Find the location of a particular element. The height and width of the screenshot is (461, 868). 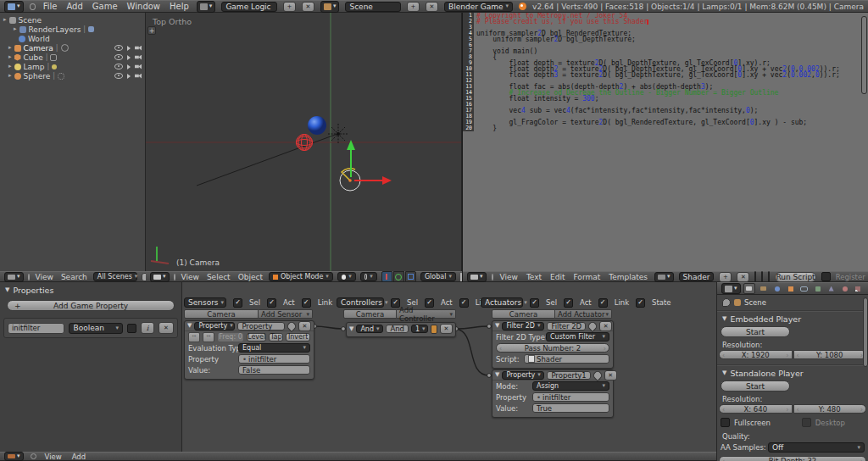

tab-scene is located at coordinates (763, 288).